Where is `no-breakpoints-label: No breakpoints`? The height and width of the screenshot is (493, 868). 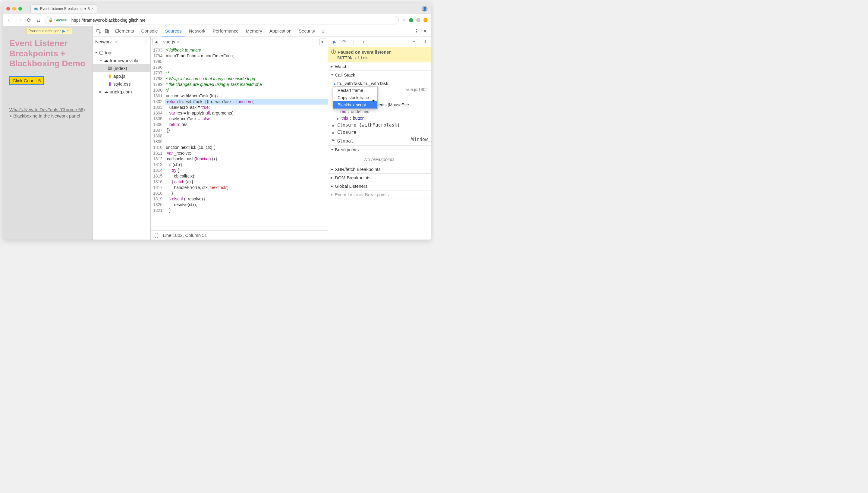 no-breakpoints-label: No breakpoints is located at coordinates (379, 159).